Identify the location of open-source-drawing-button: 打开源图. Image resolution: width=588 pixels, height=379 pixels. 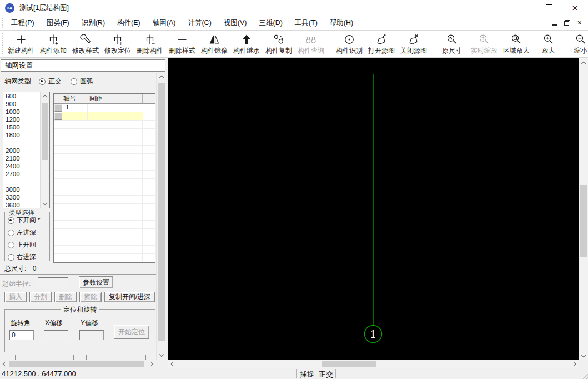
(381, 44).